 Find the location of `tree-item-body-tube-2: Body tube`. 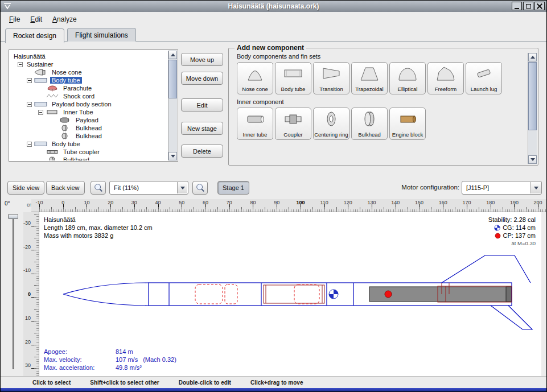

tree-item-body-tube-2: Body tube is located at coordinates (89, 144).